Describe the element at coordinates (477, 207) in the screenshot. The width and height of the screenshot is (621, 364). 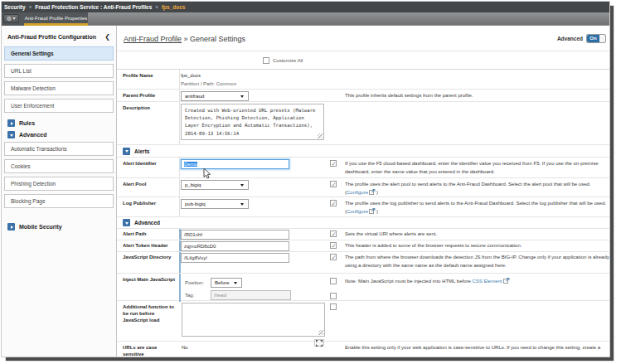
I see `help-cell: The profile uses the log publisher to se…` at that location.